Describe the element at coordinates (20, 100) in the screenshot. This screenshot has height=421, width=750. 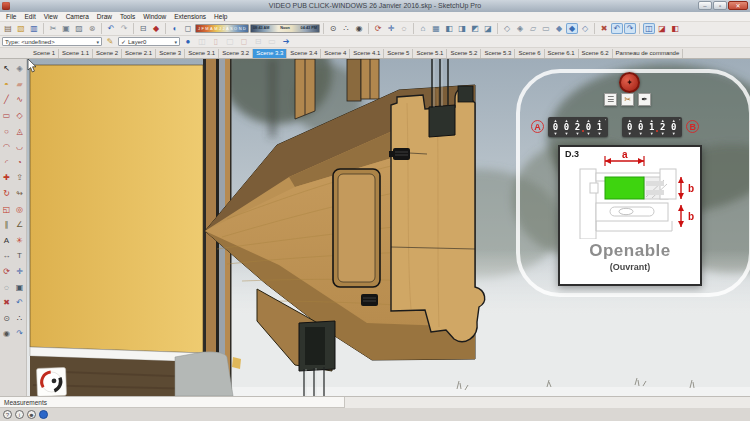
I see `freehand-tool-icon: ∿` at that location.